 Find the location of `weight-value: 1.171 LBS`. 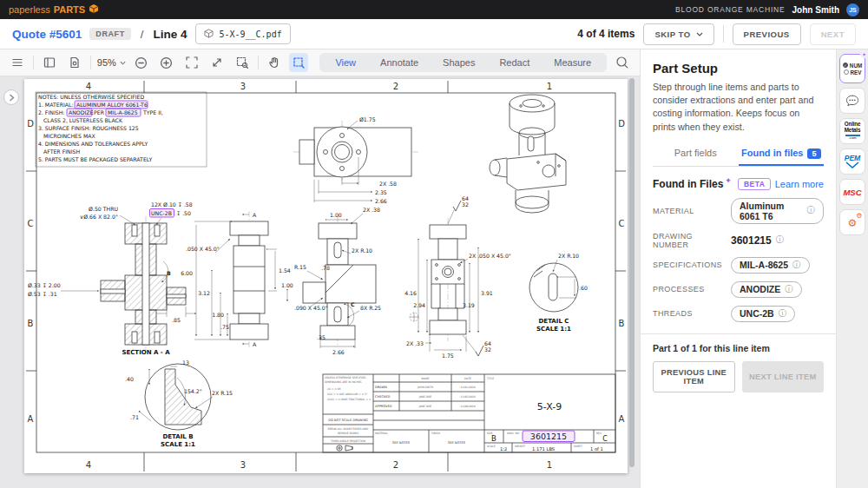

weight-value: 1.171 LBS is located at coordinates (543, 449).